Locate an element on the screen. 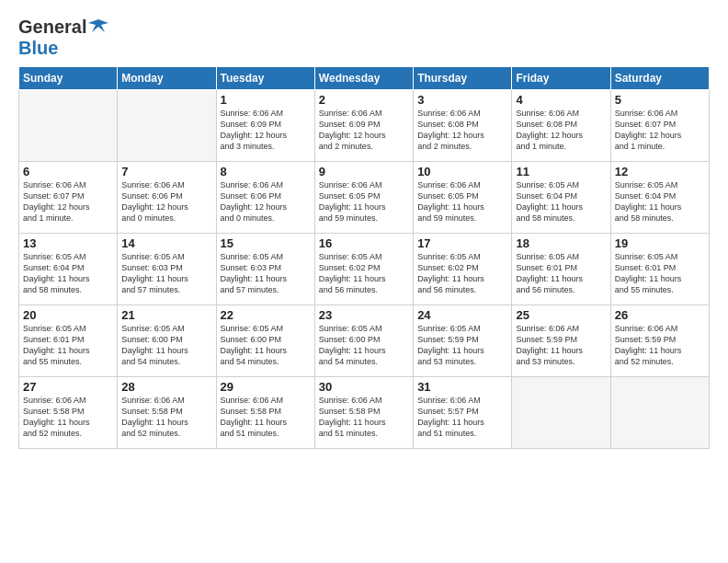  weekday-header-wednesday: Wednesday is located at coordinates (364, 79).